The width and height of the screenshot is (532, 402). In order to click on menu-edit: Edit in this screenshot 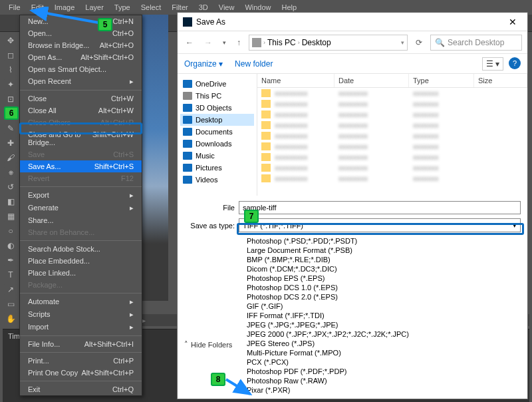, I will do `click(37, 7)`.